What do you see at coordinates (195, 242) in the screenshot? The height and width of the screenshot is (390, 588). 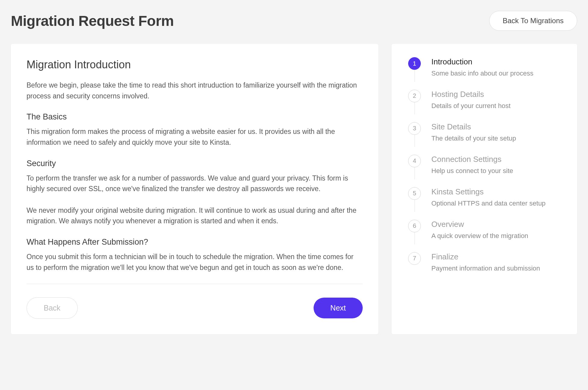 I see `after-heading: What Happens After Submission?` at bounding box center [195, 242].